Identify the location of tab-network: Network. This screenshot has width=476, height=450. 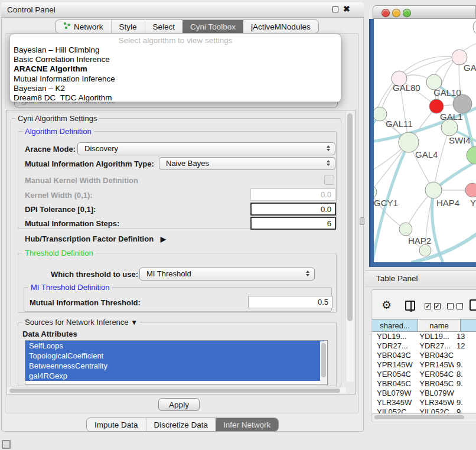
(83, 27).